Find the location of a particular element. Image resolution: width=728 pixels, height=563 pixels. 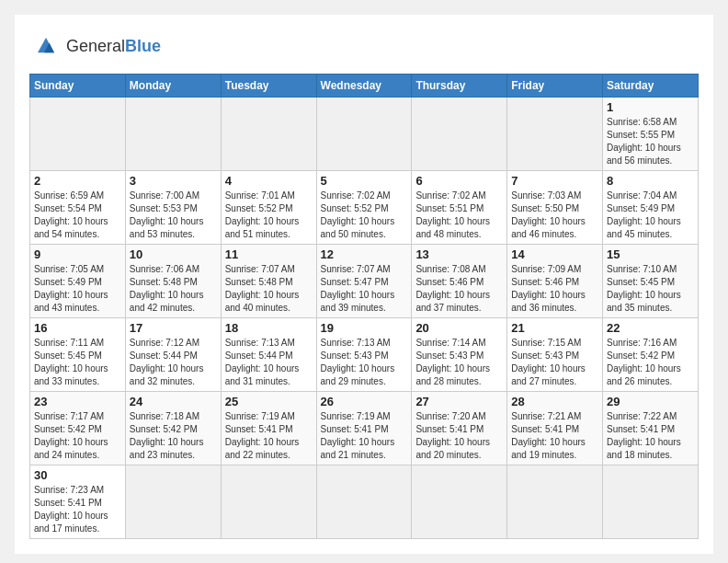

day-info: Sunrise: 7:05 AM Sunset: 5:49 PM Dayligh… is located at coordinates (77, 289).